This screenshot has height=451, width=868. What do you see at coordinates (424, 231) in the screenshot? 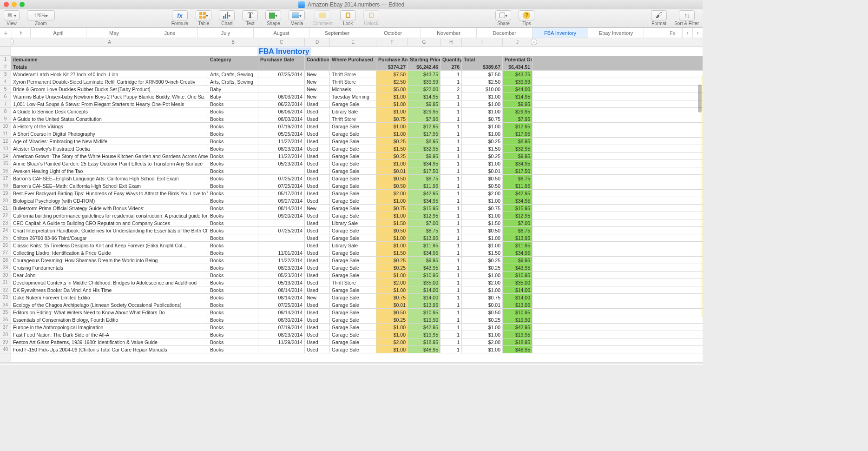
I see `cell-start-price: $8.75` at bounding box center [424, 231].